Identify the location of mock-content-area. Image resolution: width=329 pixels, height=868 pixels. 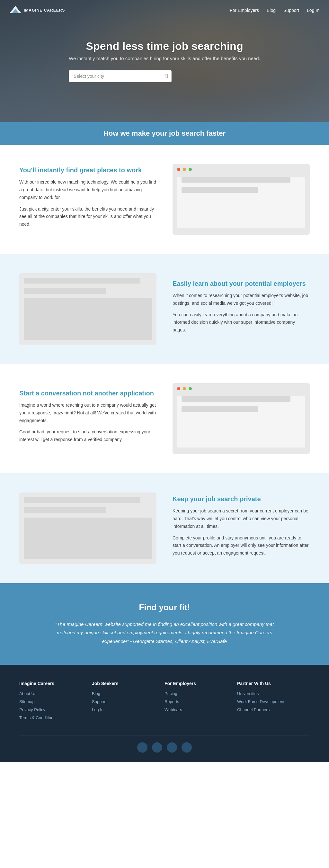
(88, 319).